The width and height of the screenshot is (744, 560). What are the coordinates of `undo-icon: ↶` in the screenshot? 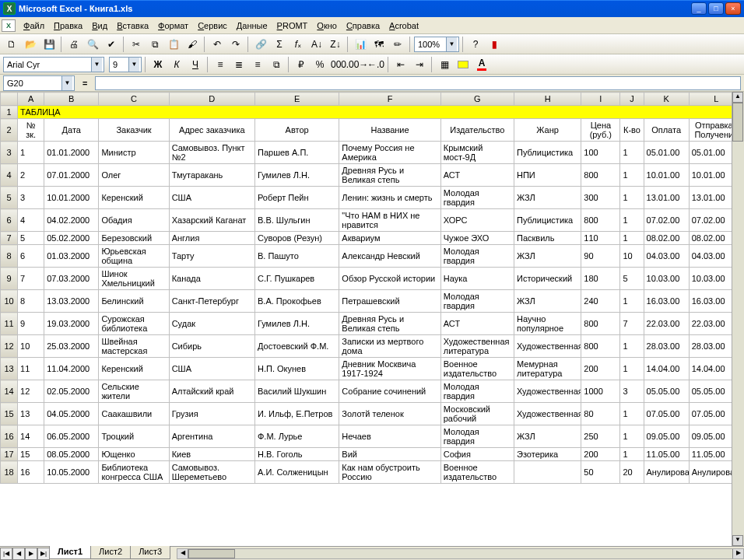 It's located at (217, 44).